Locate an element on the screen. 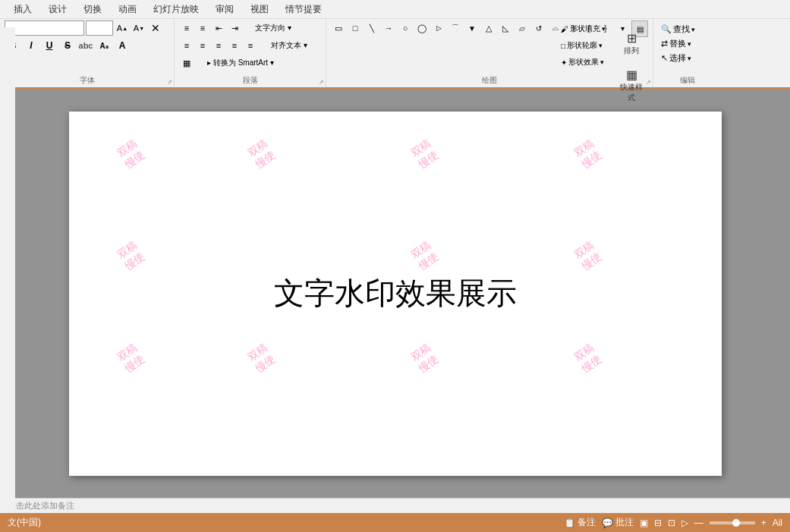 This screenshot has height=532, width=790. shape-line-btn: ╲ is located at coordinates (372, 28).